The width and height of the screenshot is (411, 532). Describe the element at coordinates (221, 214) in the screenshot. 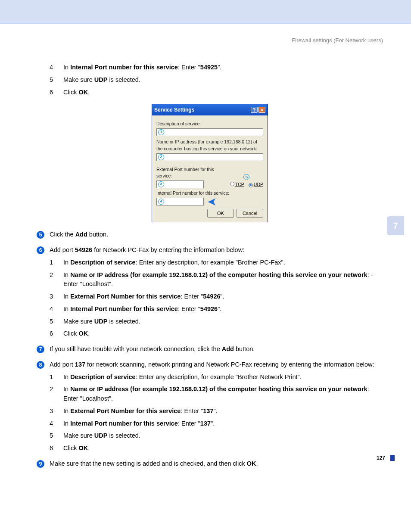

I see `ok-button: OK` at that location.